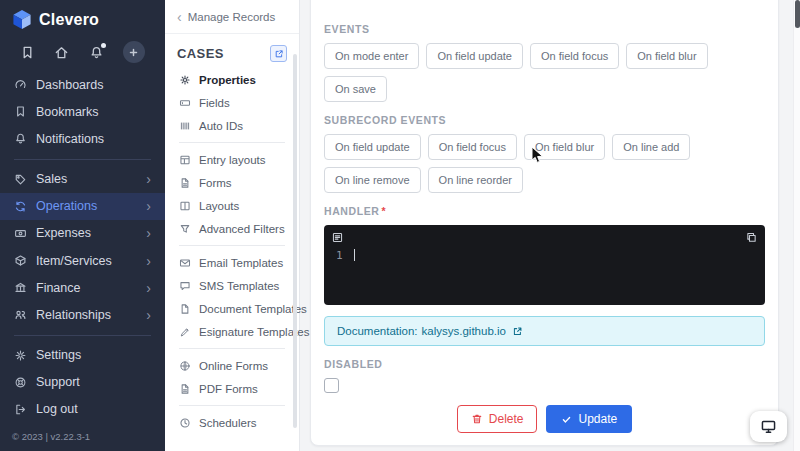  What do you see at coordinates (544, 364) in the screenshot?
I see `disabled-section-label: DISABLED` at bounding box center [544, 364].